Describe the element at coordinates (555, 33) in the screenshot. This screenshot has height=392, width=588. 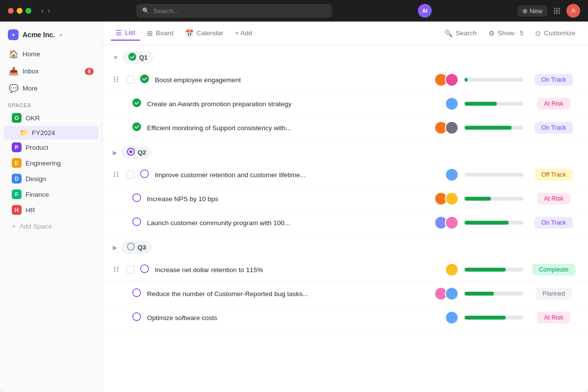
I see `customize-button: ⊙ Customize` at that location.